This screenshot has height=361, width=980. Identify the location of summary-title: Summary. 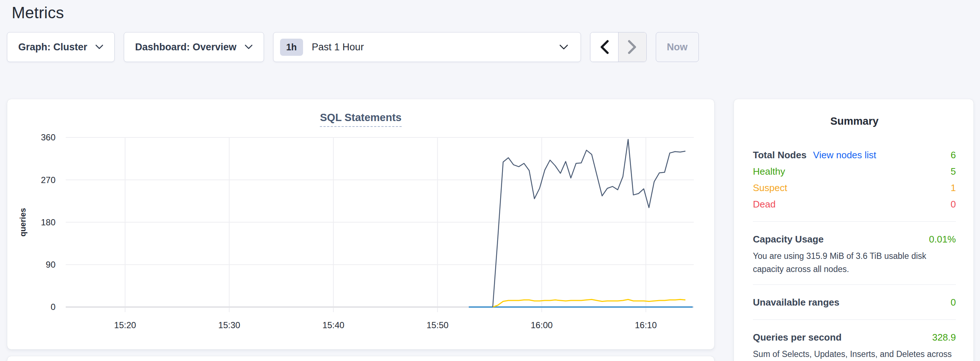
(854, 121).